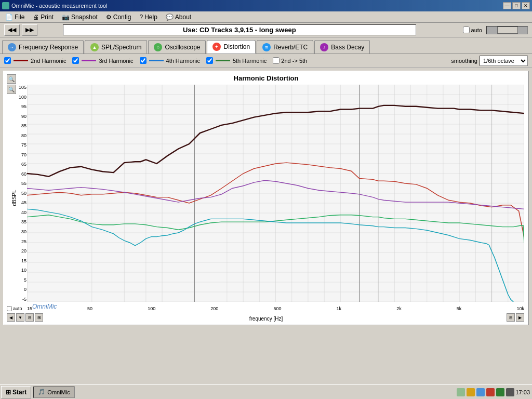 This screenshot has height=399, width=532. I want to click on y-tick-0: 0, so click(25, 289).